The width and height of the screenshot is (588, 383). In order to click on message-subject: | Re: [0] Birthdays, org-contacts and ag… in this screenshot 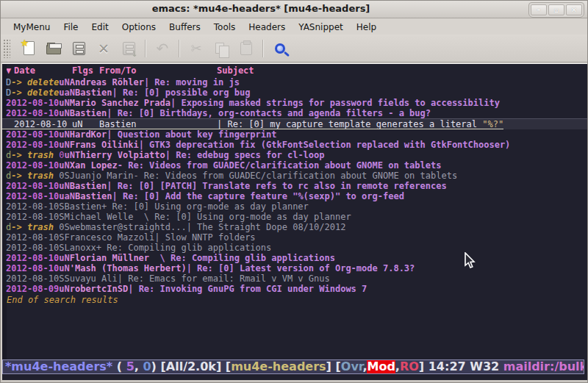, I will do `click(269, 113)`.